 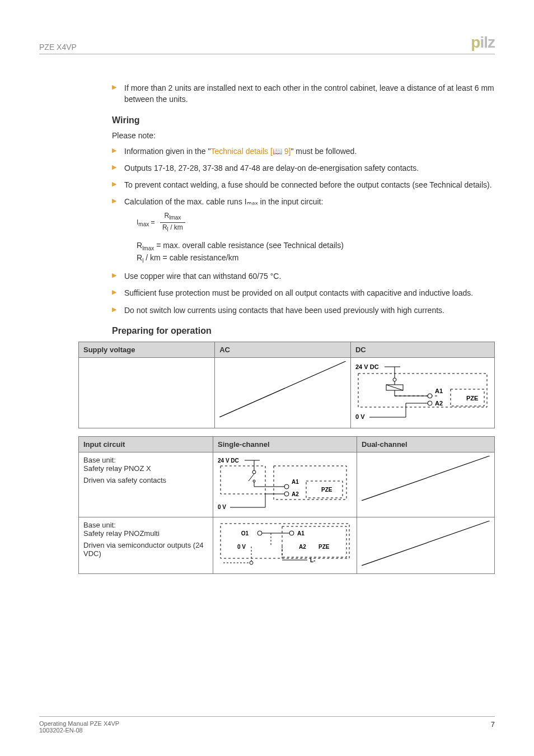 I want to click on page-footer: Operating Manual PZE X4VP 1003202-EN-08 …, so click(x=267, y=725).